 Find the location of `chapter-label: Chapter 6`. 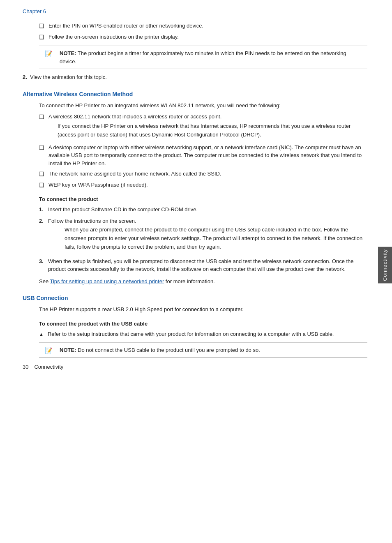

chapter-label: Chapter 6 is located at coordinates (195, 12).